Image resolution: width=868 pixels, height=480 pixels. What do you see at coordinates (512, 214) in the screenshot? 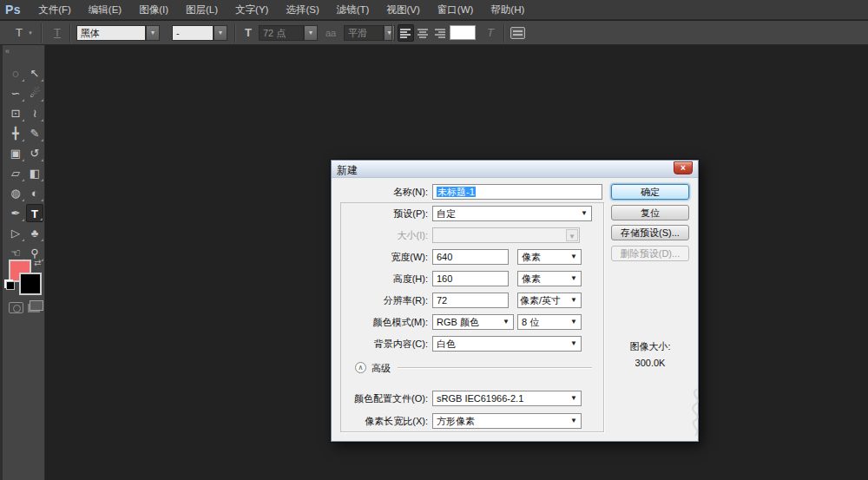
I see `preset-select: 自定 ▼` at bounding box center [512, 214].